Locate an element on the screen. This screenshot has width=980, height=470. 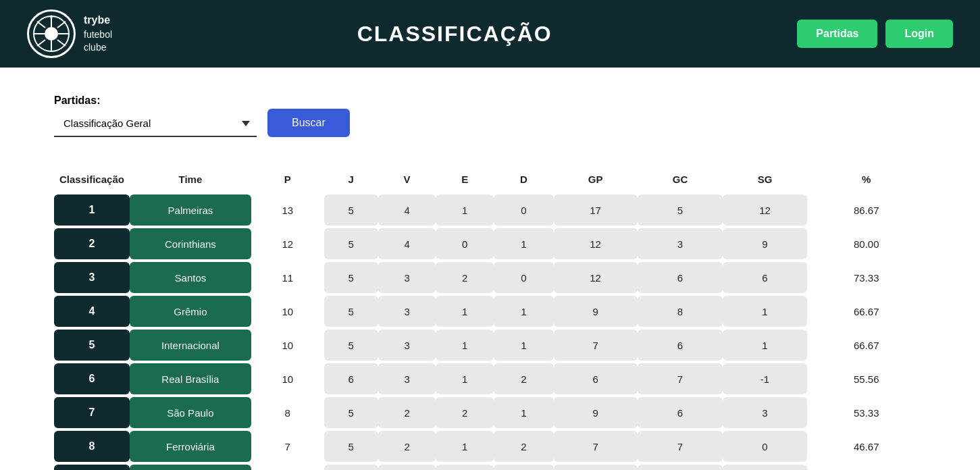
stat-cell: 80.00 is located at coordinates (867, 244).